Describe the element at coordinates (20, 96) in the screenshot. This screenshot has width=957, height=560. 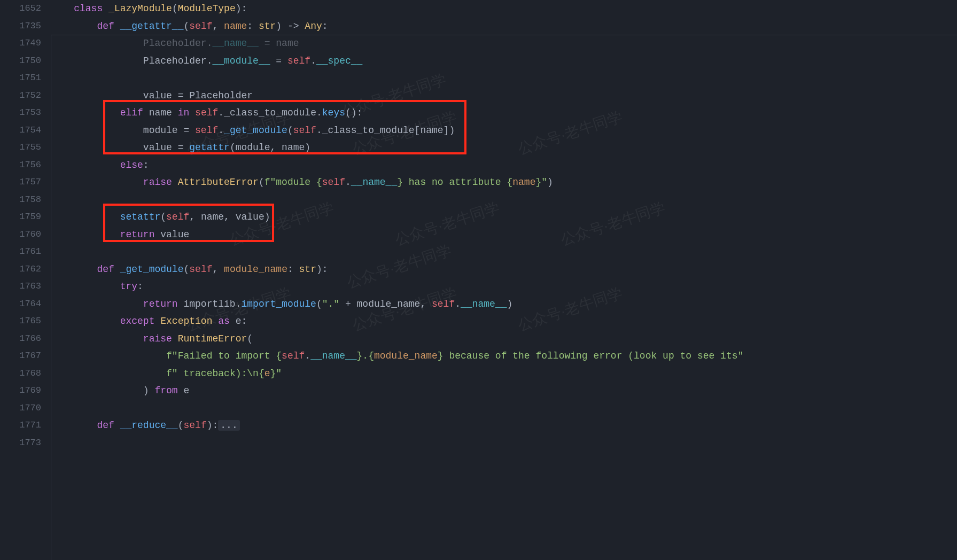
I see `line-number: 1752` at that location.